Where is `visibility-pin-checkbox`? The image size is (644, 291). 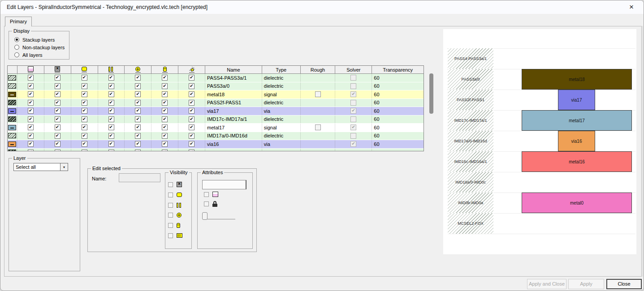
visibility-pin-checkbox is located at coordinates (170, 205).